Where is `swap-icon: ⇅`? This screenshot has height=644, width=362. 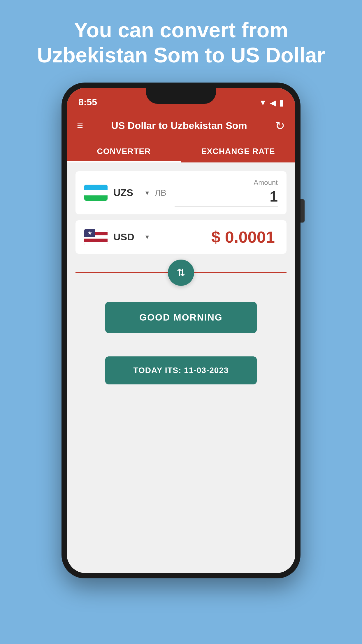
swap-icon: ⇅ is located at coordinates (181, 273).